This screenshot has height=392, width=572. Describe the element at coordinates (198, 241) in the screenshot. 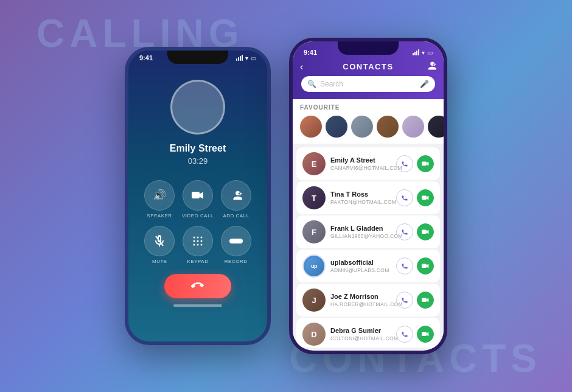

I see `keypad-icon` at that location.